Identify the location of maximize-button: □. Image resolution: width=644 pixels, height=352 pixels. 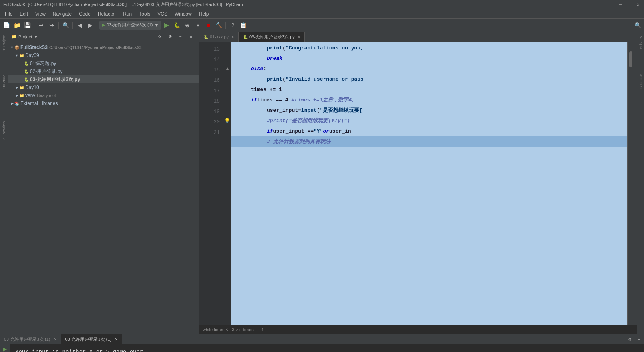
(629, 4).